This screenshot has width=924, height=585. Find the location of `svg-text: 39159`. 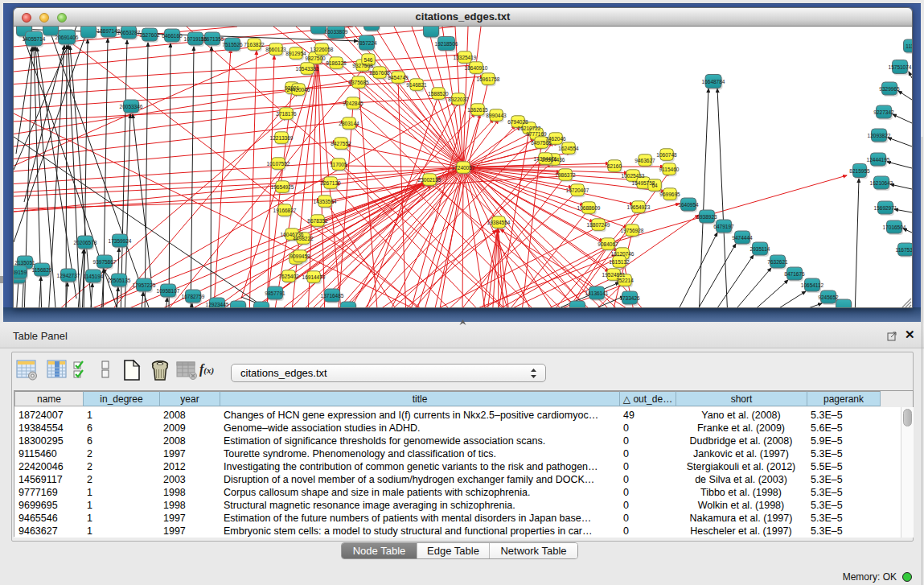

svg-text: 39159 is located at coordinates (20, 272).